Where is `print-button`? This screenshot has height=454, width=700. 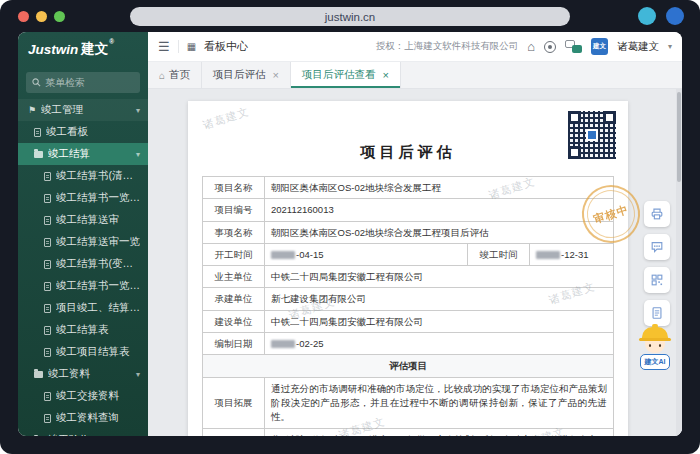
print-button is located at coordinates (657, 214).